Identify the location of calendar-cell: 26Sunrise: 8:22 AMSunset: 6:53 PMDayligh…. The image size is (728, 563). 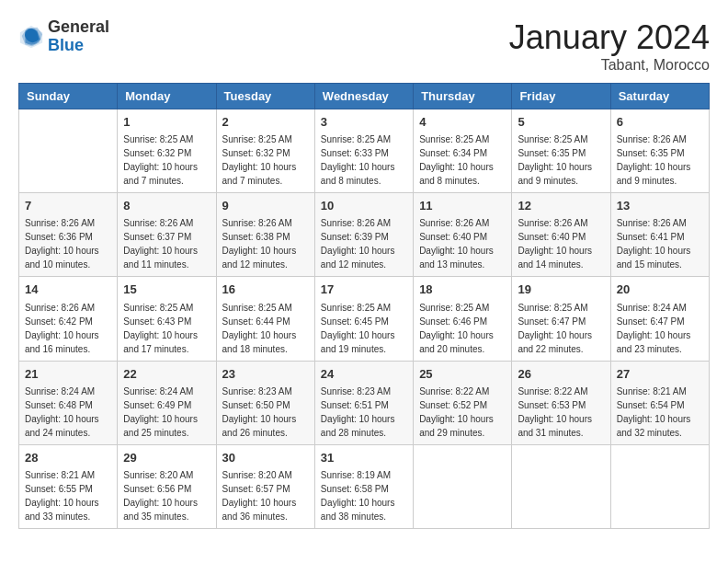
(561, 403).